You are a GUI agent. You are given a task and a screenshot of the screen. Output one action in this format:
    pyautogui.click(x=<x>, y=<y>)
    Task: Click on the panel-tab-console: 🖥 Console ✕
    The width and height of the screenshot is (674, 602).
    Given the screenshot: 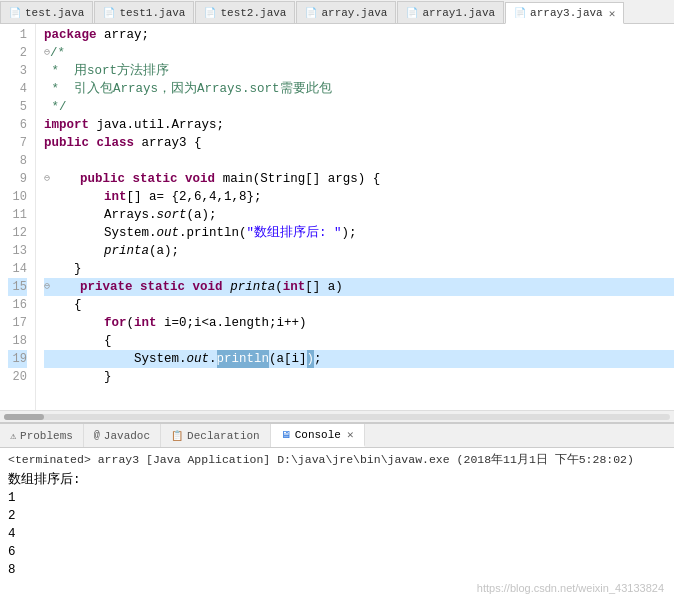 What is the action you would take?
    pyautogui.click(x=318, y=436)
    